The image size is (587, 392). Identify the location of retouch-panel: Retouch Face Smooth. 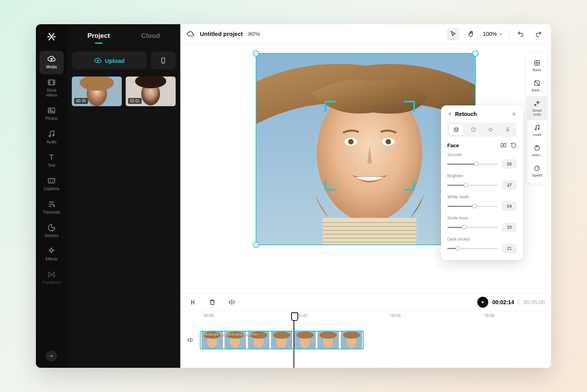
(482, 183).